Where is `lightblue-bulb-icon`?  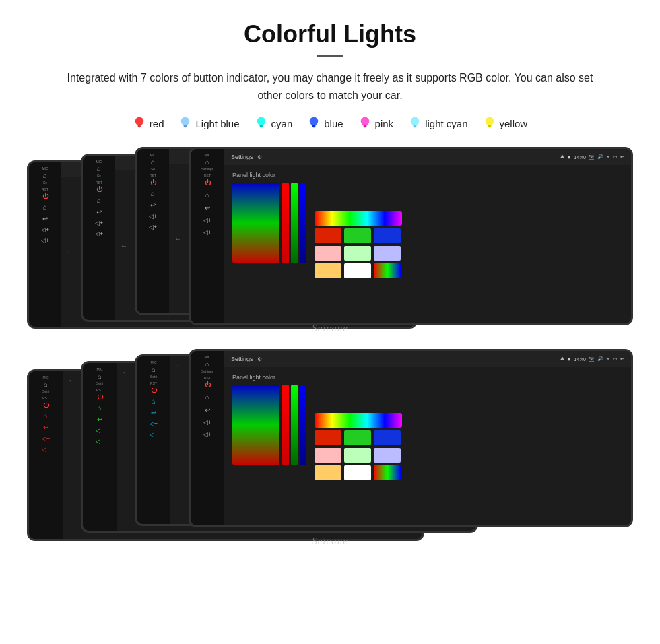
lightblue-bulb-icon is located at coordinates (185, 123).